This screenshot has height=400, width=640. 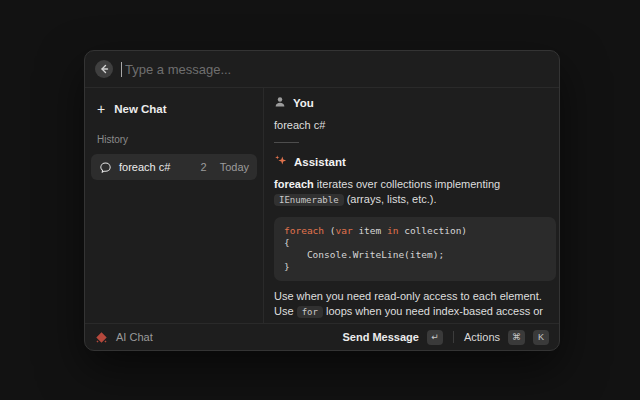 What do you see at coordinates (435, 338) in the screenshot?
I see `return-key-icon: ↵` at bounding box center [435, 338].